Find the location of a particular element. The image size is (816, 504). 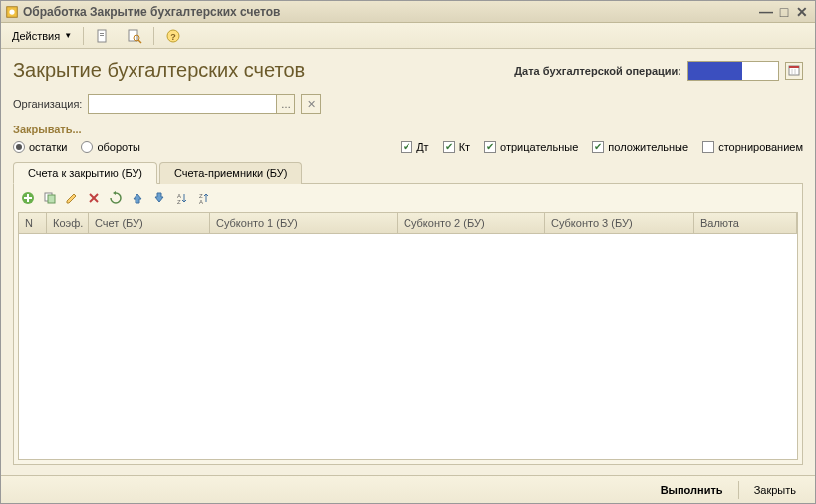

date-group: Дата бухгалтерской операции: is located at coordinates (659, 71).